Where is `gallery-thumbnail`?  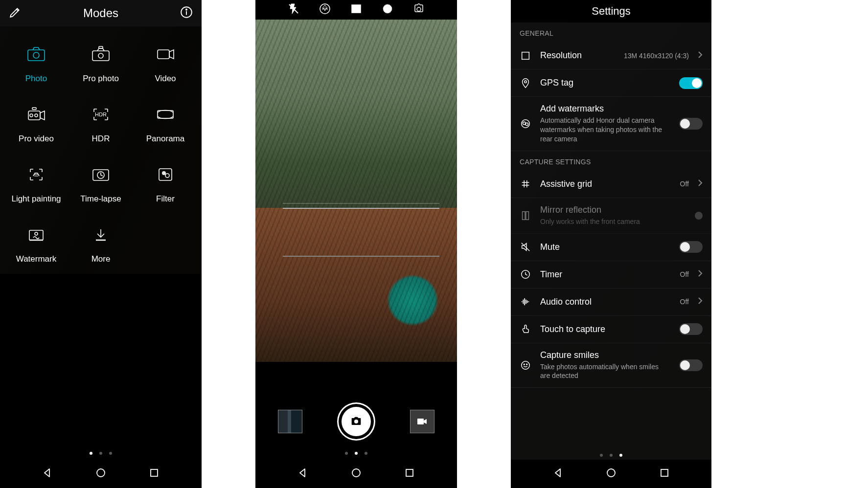
gallery-thumbnail is located at coordinates (290, 421).